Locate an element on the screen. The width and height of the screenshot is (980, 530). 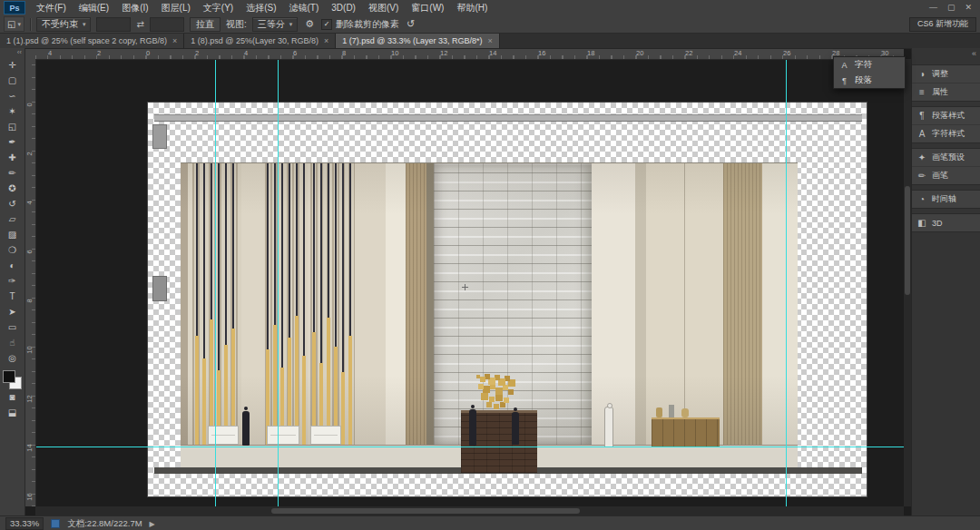
menu-item: 文字(Y) is located at coordinates (218, 7).